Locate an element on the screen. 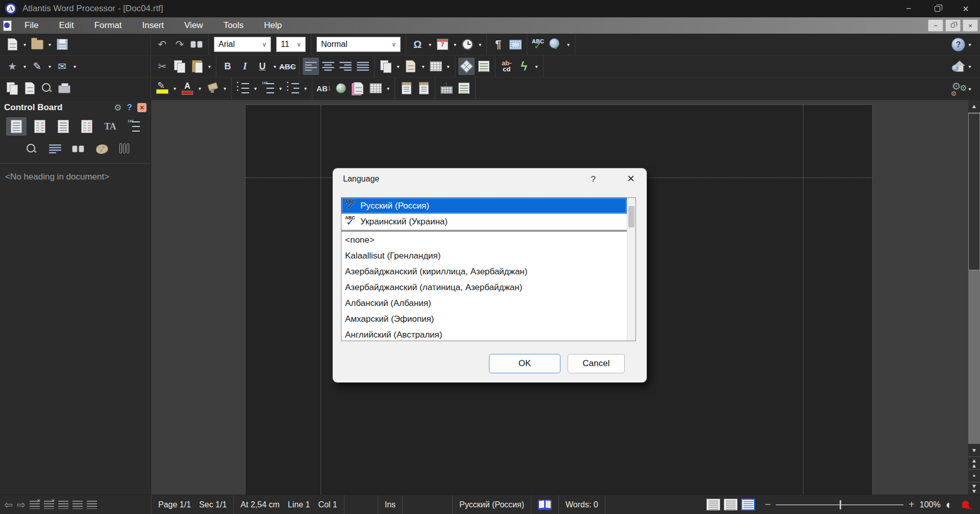 This screenshot has width=980, height=514. language-option: Английский (Австралия) is located at coordinates (484, 334).